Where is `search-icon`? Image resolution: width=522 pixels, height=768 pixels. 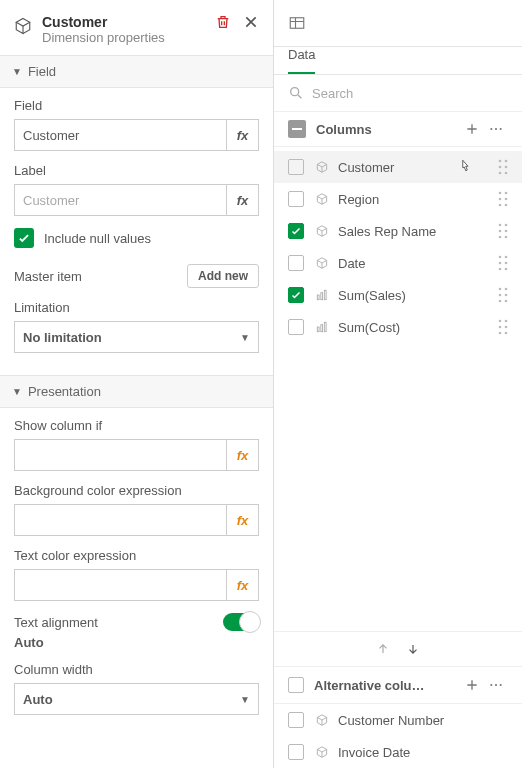 search-icon is located at coordinates (296, 93).